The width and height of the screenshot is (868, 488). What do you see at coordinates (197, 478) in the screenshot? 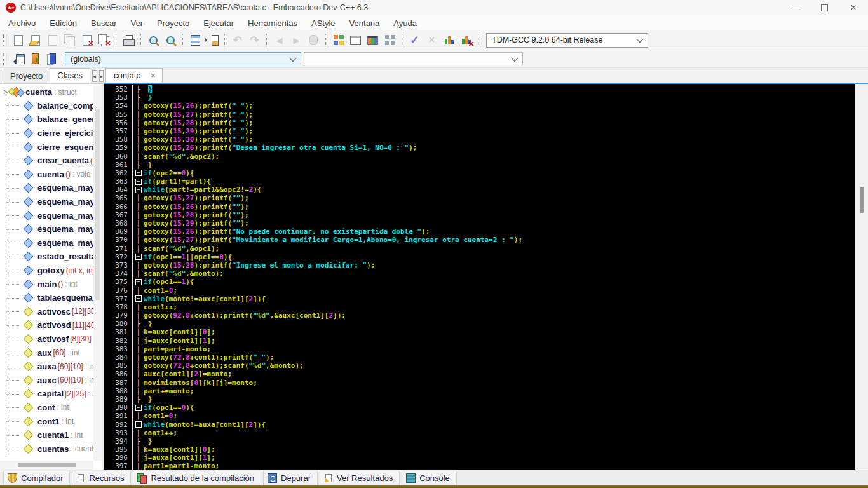
I see `report-tab-resultado-de-la-compilación: Resultado de la compilación` at bounding box center [197, 478].